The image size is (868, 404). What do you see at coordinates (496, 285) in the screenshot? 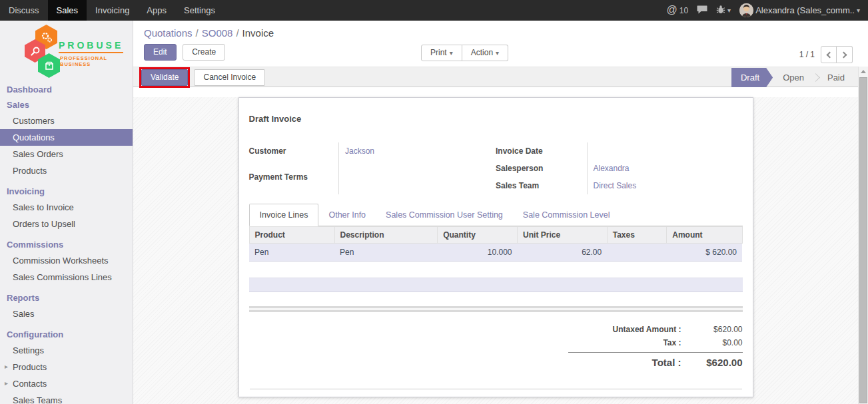
I see `empty-line-row` at bounding box center [496, 285].